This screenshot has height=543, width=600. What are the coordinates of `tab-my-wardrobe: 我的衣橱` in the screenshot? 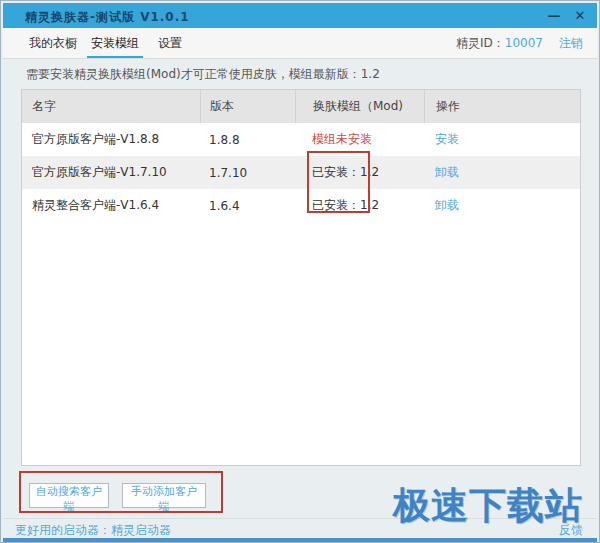 It's located at (53, 43).